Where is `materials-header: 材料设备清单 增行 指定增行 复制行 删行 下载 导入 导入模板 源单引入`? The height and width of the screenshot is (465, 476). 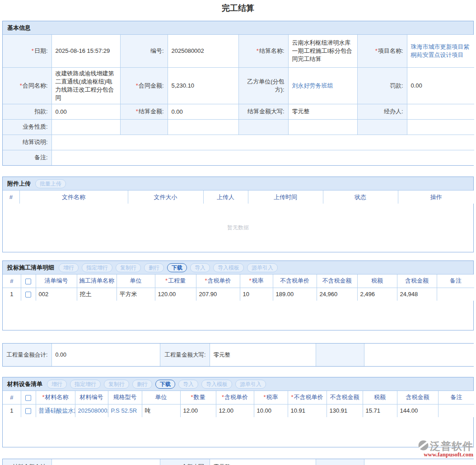 materials-header: 材料设备清单 增行 指定增行 复制行 删行 下载 导入 导入模板 源单引入 is located at coordinates (238, 384).